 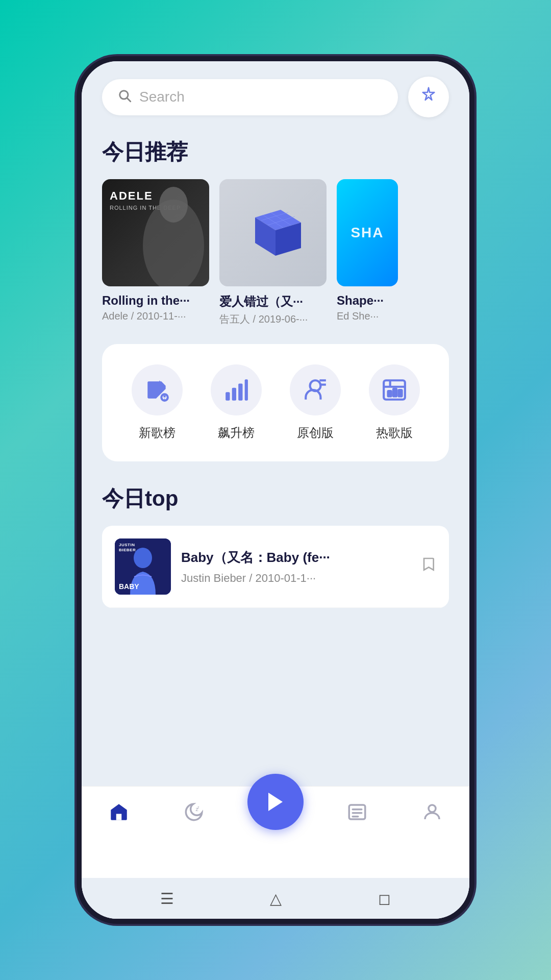 What do you see at coordinates (367, 233) in the screenshot?
I see `cyan-cover-content: SHA` at bounding box center [367, 233].